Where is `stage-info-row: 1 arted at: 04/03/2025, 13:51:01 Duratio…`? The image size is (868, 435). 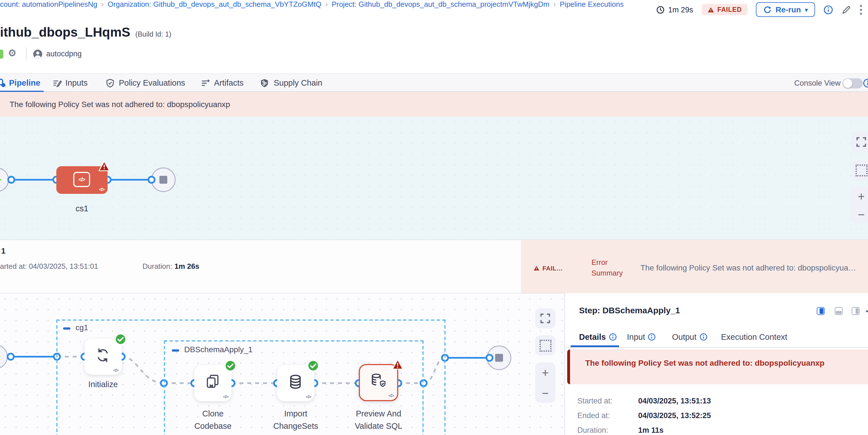 stage-info-row: 1 arted at: 04/03/2025, 13:51:01 Duratio… is located at coordinates (434, 266).